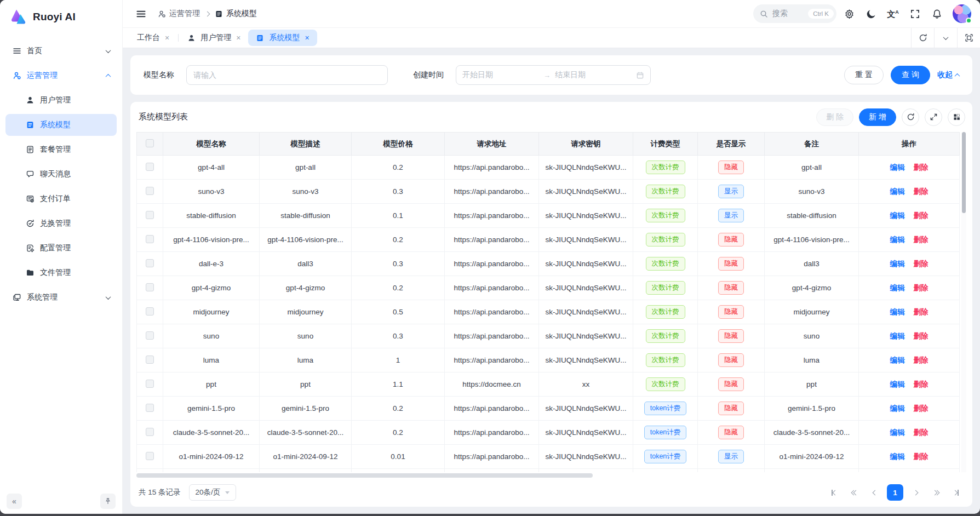 The image size is (980, 516). What do you see at coordinates (922, 38) in the screenshot?
I see `refresh-page-button` at bounding box center [922, 38].